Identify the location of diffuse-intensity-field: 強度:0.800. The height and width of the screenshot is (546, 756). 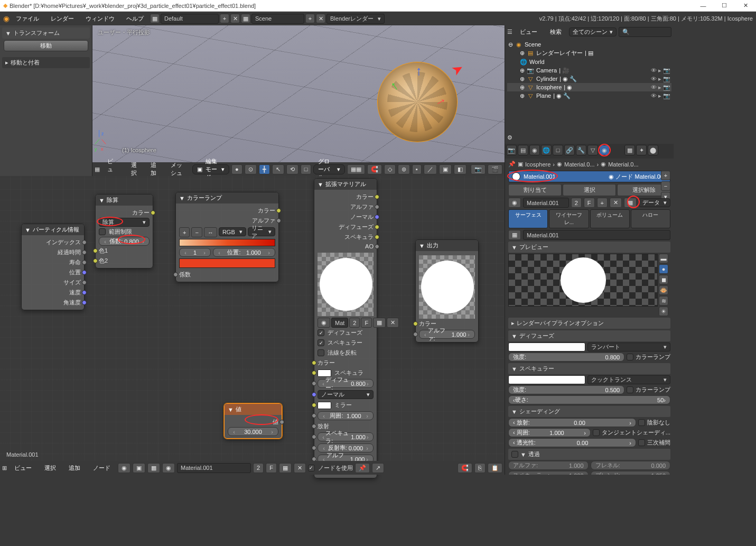
(566, 357).